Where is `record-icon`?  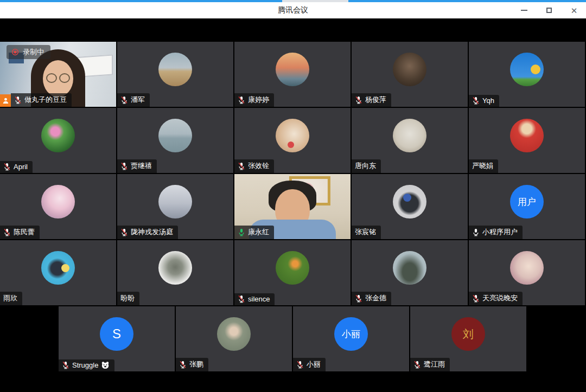
record-icon is located at coordinates (15, 52).